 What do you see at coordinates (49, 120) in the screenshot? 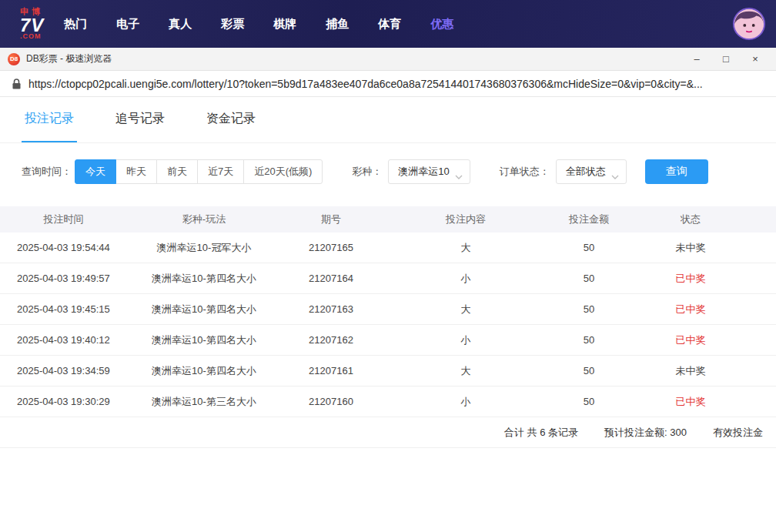
I see `tab-bet-records: 投注记录` at bounding box center [49, 120].